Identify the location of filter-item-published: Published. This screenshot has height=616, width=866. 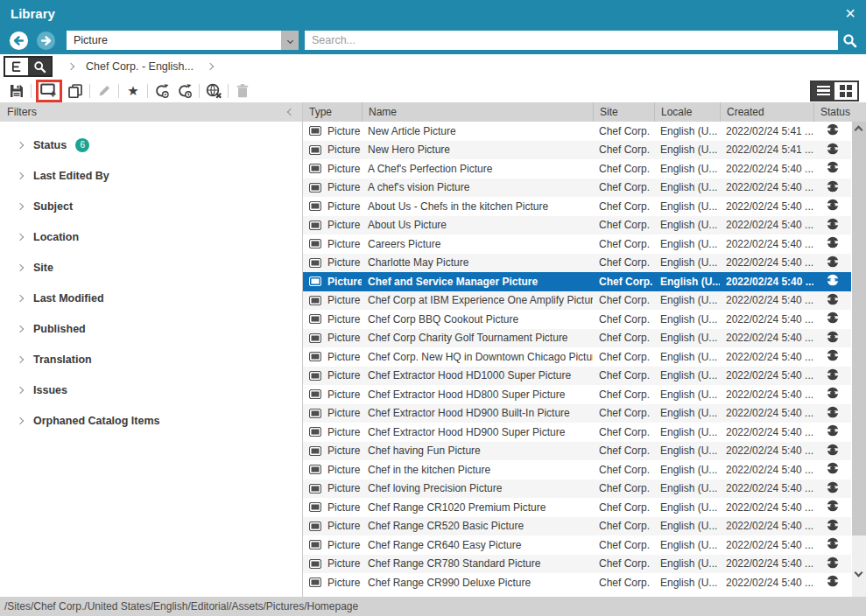
(151, 329).